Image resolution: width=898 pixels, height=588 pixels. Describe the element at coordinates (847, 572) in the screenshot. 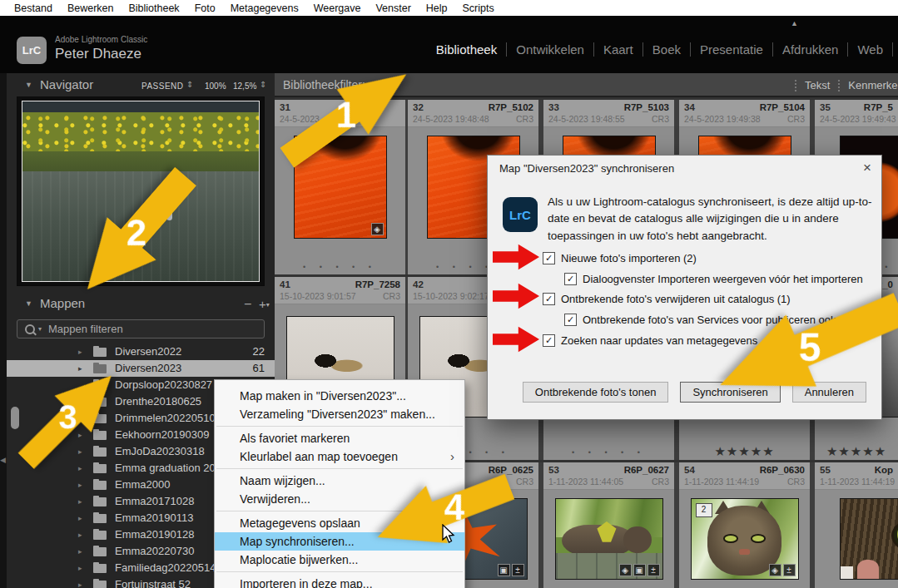

I see `white-patch` at that location.